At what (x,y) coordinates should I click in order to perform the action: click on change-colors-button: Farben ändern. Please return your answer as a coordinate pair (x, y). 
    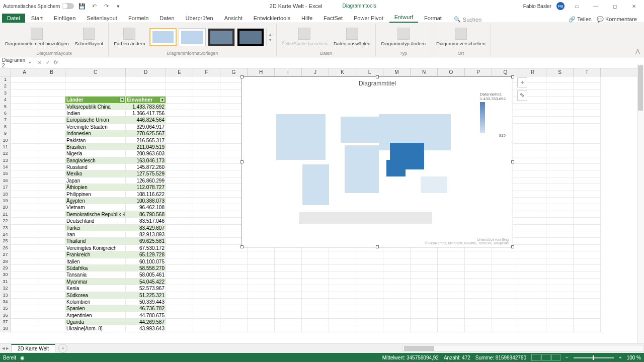
    Looking at the image, I should click on (129, 37).